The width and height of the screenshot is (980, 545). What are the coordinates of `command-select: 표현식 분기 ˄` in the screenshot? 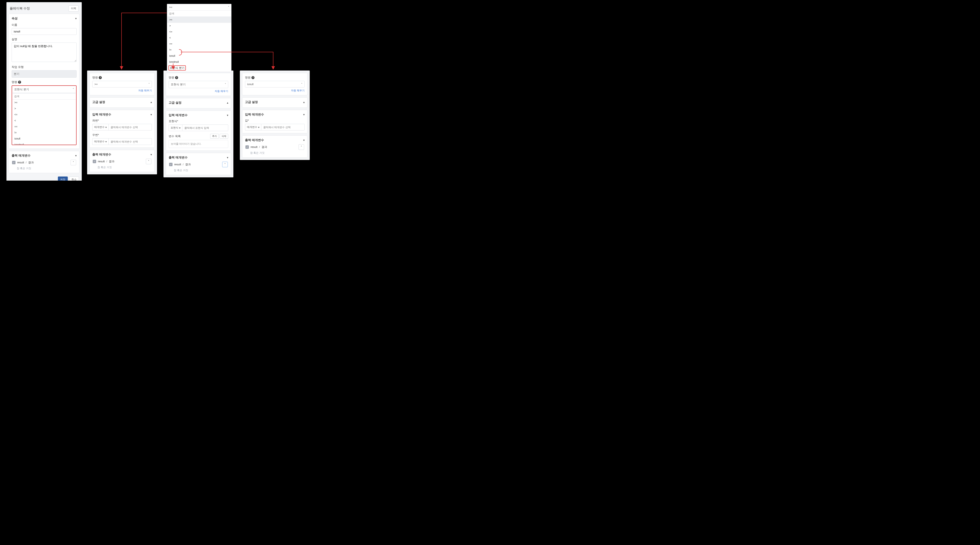 It's located at (44, 90).